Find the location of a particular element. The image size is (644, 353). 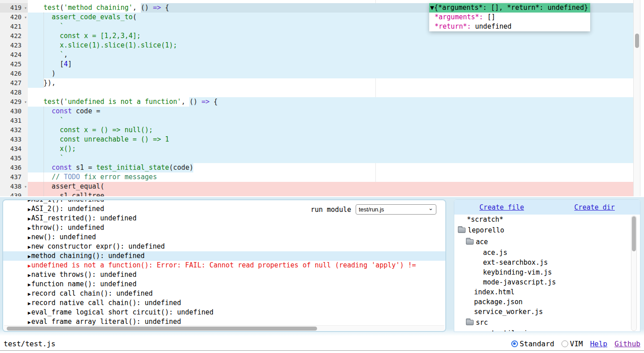

code-line: const code = is located at coordinates (331, 111).